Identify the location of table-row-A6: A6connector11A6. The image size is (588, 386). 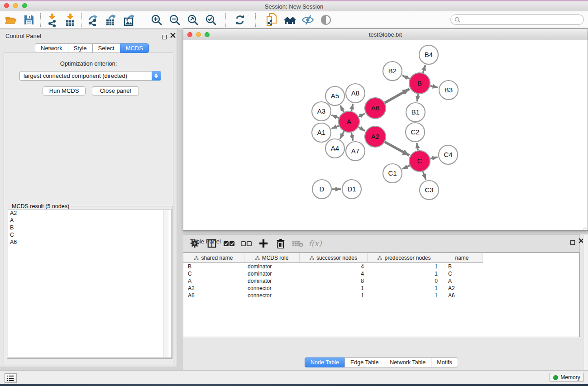
(381, 295).